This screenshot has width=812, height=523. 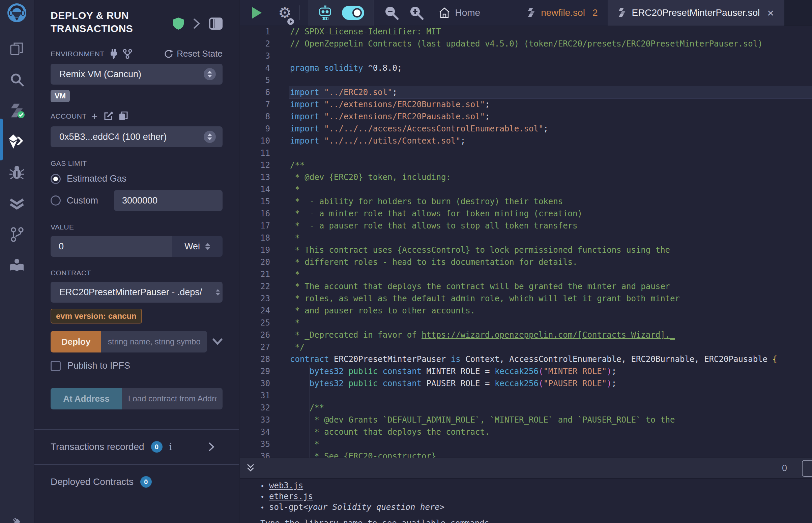 What do you see at coordinates (113, 54) in the screenshot?
I see `plug-icon` at bounding box center [113, 54].